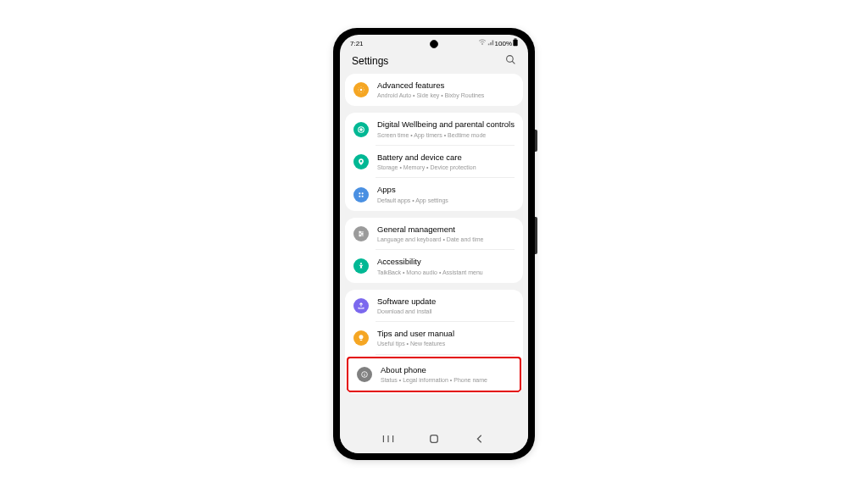 This screenshot has width=868, height=488. Describe the element at coordinates (434, 161) in the screenshot. I see `settings-group: Digital Wellbeing and parental controls …` at that location.